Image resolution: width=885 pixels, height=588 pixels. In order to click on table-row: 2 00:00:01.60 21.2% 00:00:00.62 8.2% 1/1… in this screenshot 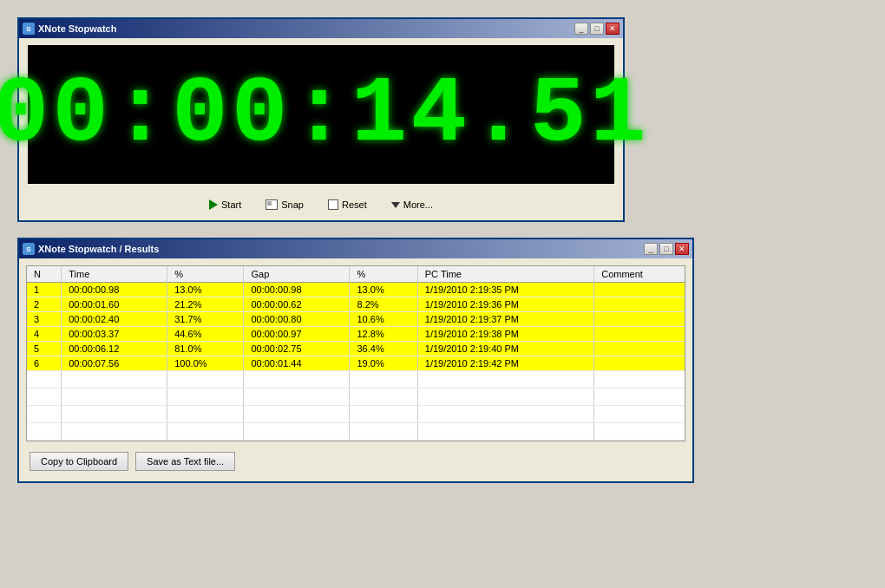, I will do `click(356, 305)`.